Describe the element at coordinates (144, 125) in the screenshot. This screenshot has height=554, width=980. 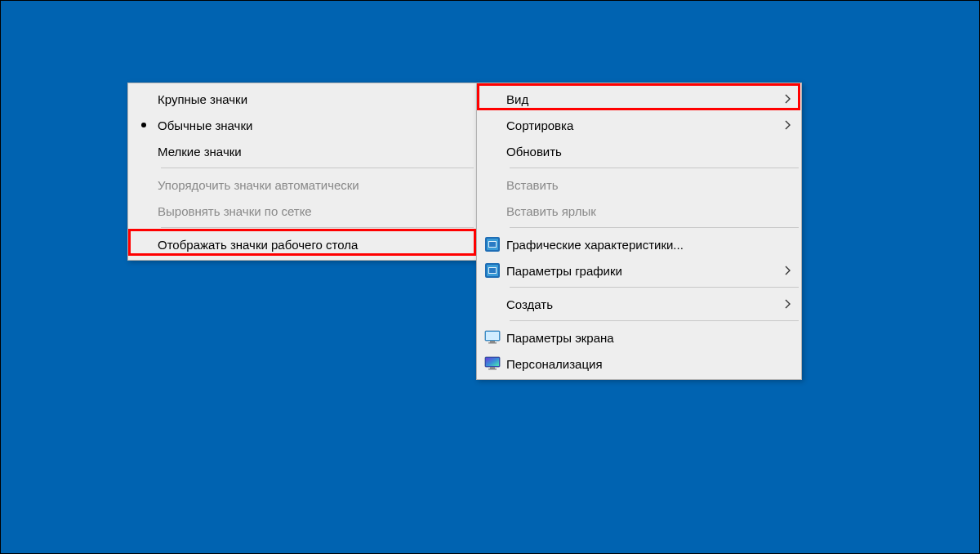
I see `radio-selected-icon` at that location.